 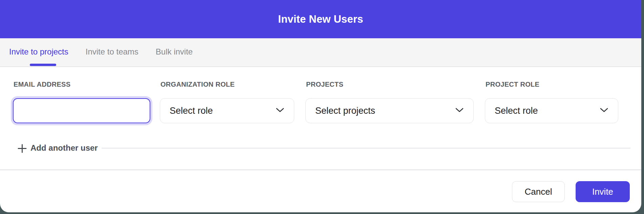 What do you see at coordinates (513, 85) in the screenshot?
I see `project-role-label: PROJECT ROLE` at bounding box center [513, 85].